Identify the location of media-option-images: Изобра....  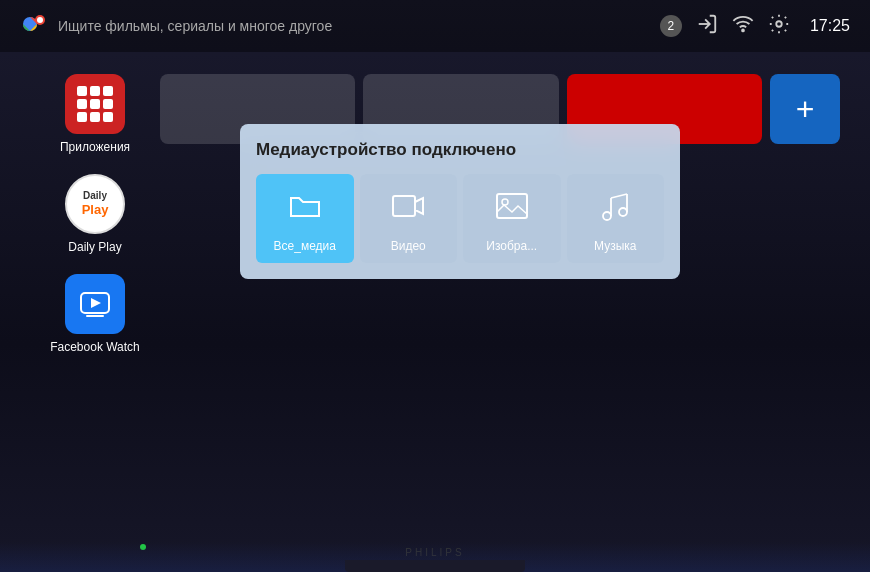
(512, 218).